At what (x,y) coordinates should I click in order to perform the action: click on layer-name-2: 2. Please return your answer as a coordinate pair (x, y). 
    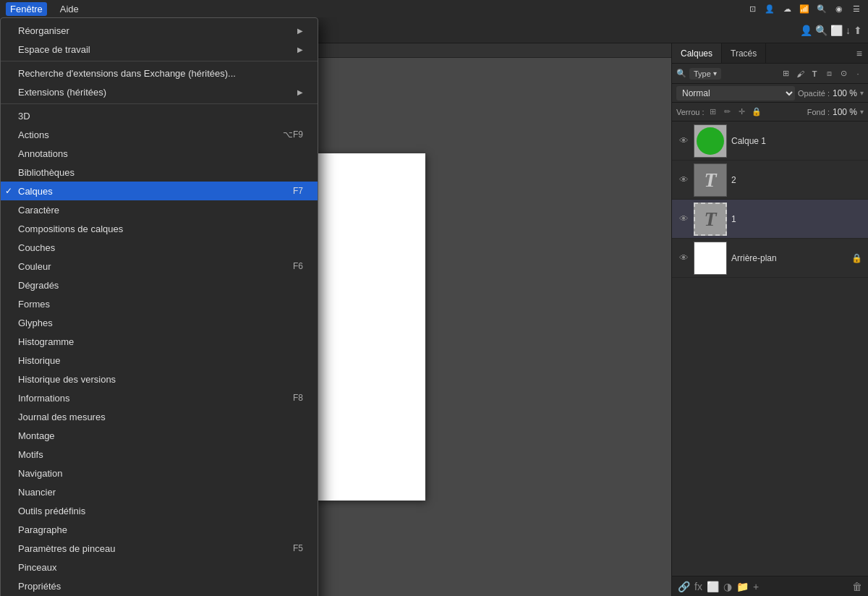
    Looking at the image, I should click on (797, 180).